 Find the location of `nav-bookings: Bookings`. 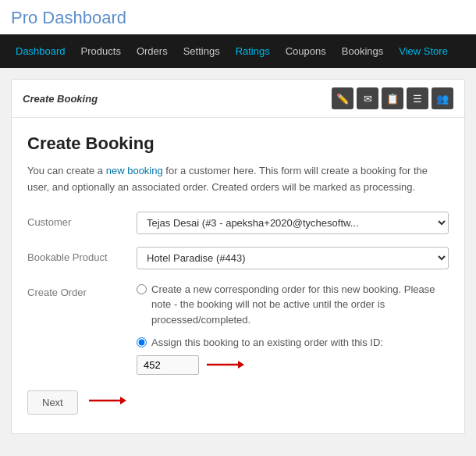

nav-bookings: Bookings is located at coordinates (362, 52).